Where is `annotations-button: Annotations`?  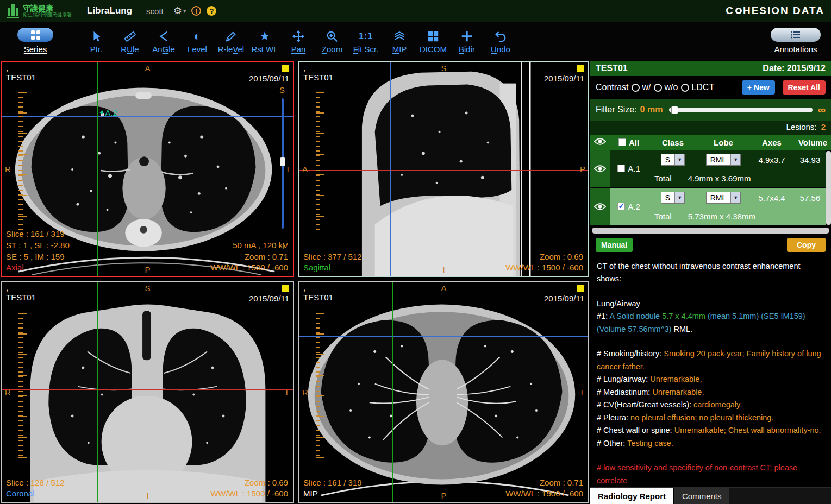 annotations-button: Annotations is located at coordinates (796, 41).